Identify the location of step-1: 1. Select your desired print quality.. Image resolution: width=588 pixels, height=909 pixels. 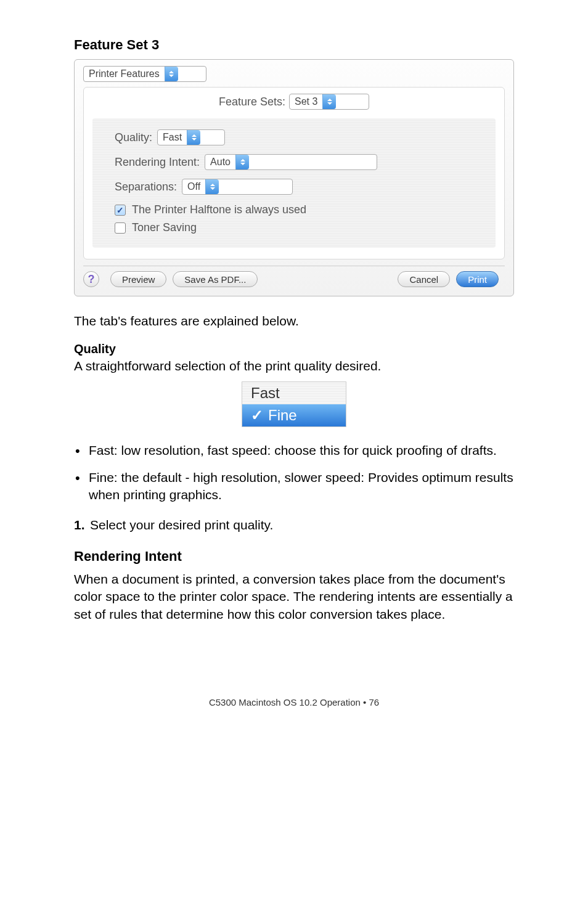
(294, 525).